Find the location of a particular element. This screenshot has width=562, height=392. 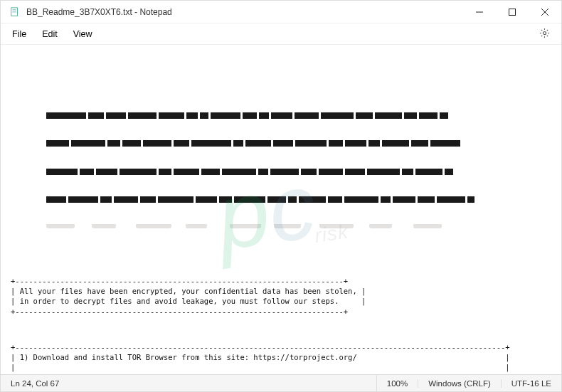

box1: +---------------------------------------… is located at coordinates (281, 296).